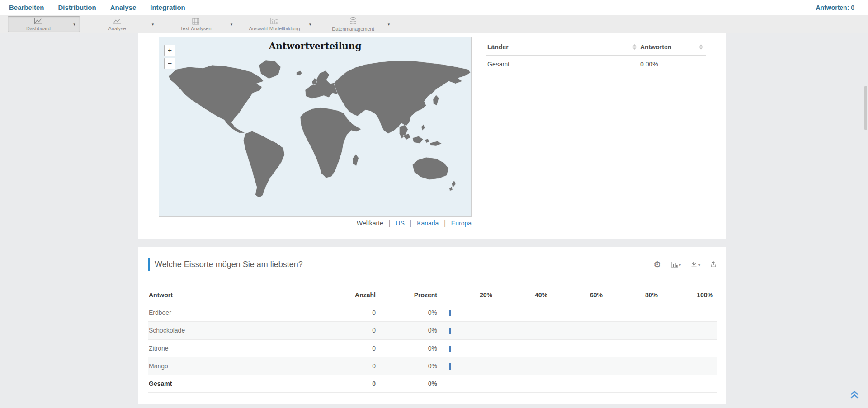 This screenshot has width=868, height=408. I want to click on question-actions: ⚙ ▾ ▾, so click(685, 264).